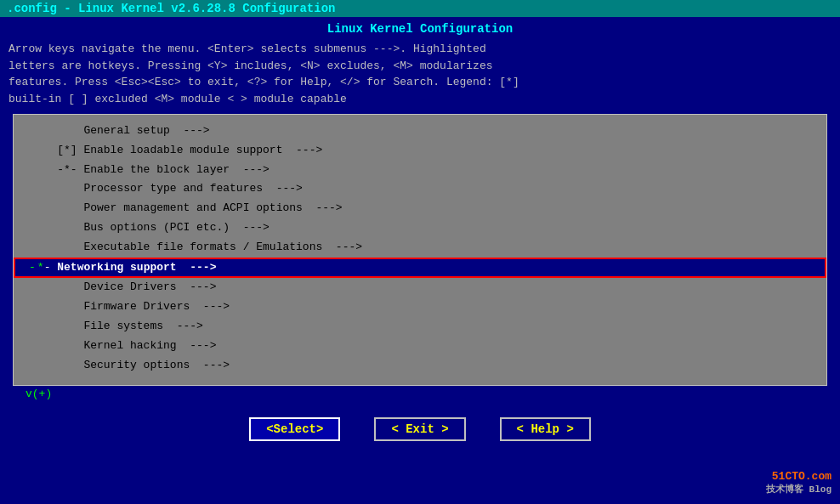  Describe the element at coordinates (171, 8) in the screenshot. I see `title-text: .config - Linux Kernel v2.6.28.8 Configu…` at that location.